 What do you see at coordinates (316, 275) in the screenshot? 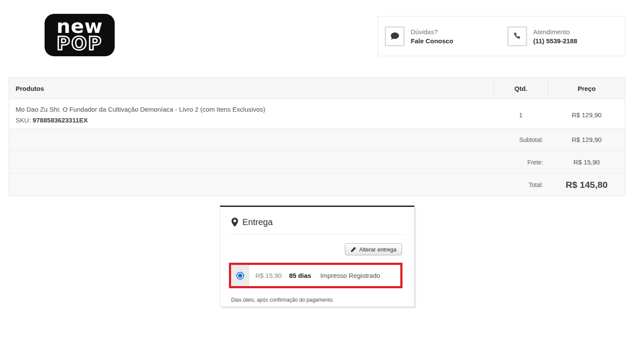
I see `shipping-option-selected: R$ 15,90 85 dias Impresso Registrado` at bounding box center [316, 275].